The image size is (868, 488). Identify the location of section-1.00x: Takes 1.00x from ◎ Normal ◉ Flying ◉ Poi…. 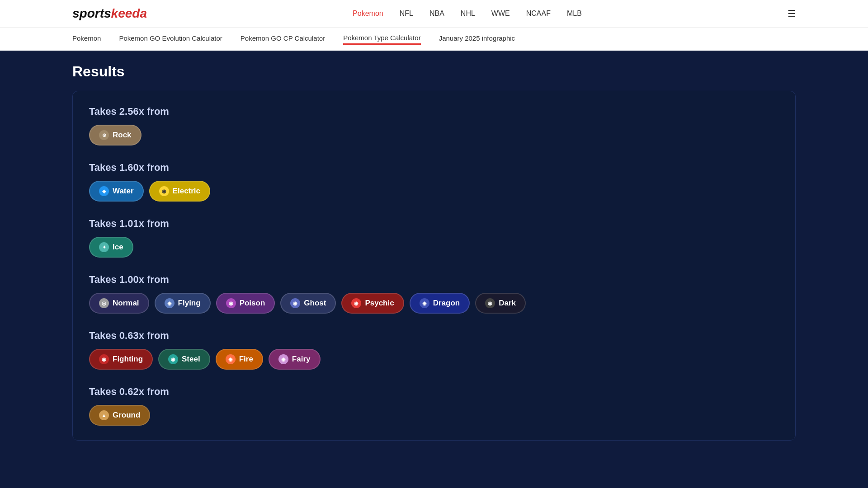
(434, 294).